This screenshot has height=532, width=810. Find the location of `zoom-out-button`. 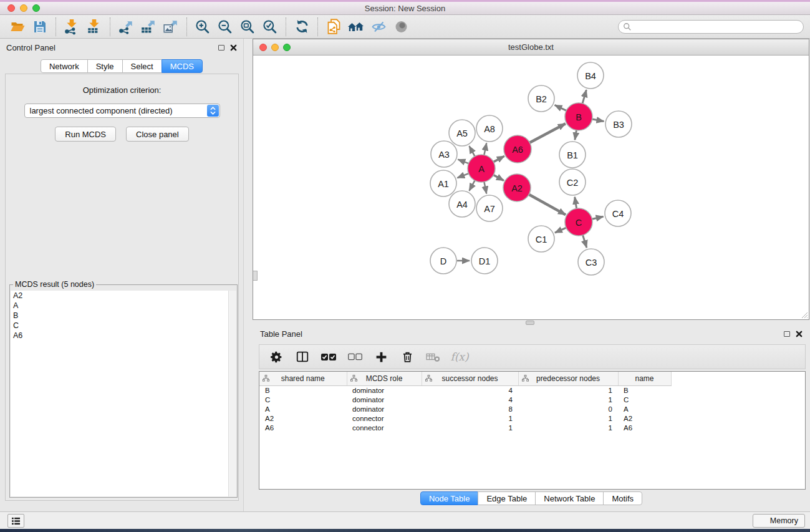

zoom-out-button is located at coordinates (225, 27).